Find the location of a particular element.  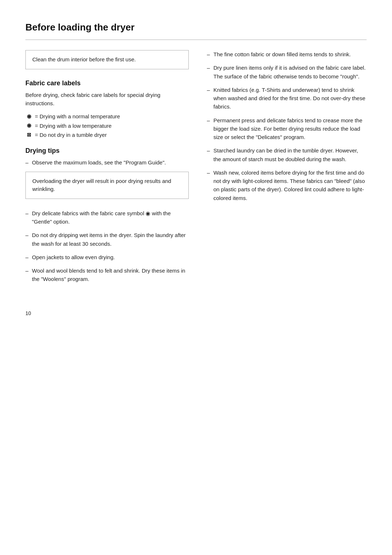

fabric-care-intro: Before drying, check fabric care labels … is located at coordinates (107, 99).